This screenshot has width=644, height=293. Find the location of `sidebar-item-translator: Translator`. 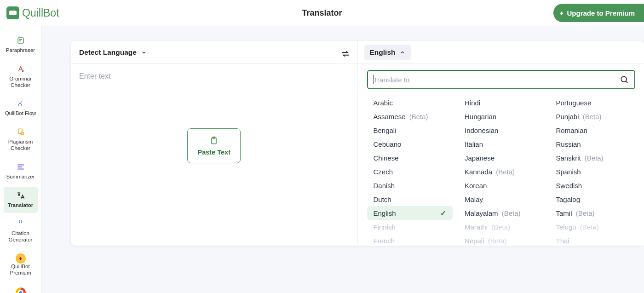

sidebar-item-translator: Translator is located at coordinates (21, 200).